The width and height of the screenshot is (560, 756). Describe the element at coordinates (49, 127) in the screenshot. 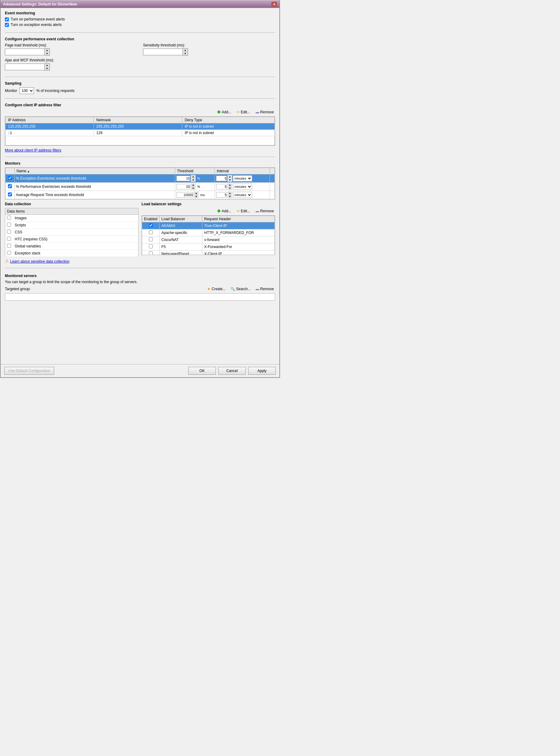

I see `ip-cell: 110.255.255.255` at that location.